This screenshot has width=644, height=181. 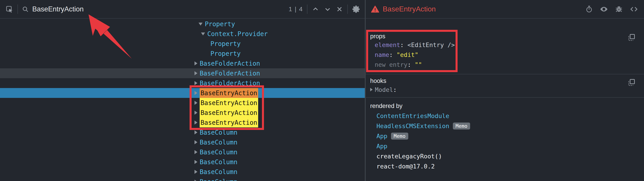 I want to click on hooks-section: hooks Model :, so click(x=505, y=86).